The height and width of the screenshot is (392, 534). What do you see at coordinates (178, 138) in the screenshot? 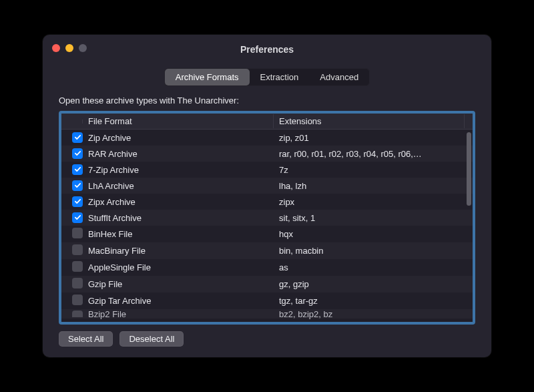
I see `row-format: Zip Archive` at bounding box center [178, 138].